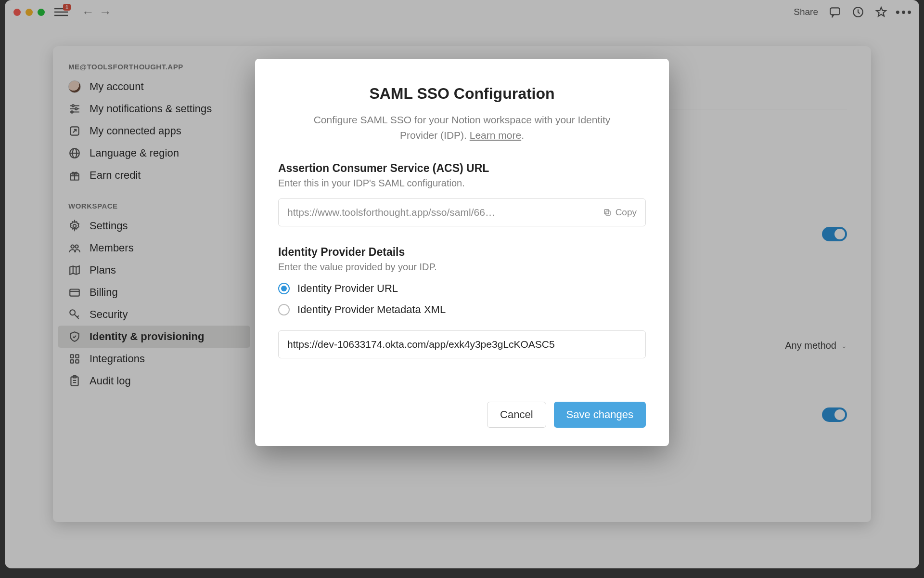 This screenshot has width=924, height=578. I want to click on more-menu-icon: •••, so click(904, 12).